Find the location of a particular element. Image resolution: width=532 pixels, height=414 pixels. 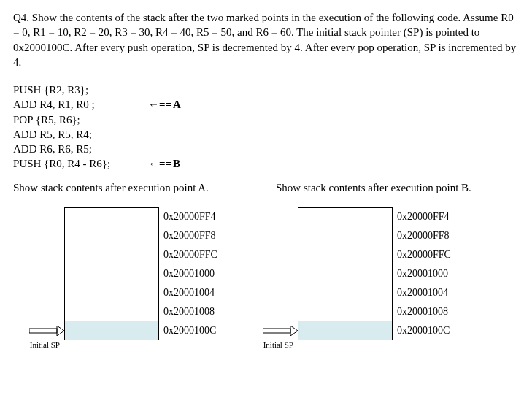

stack-addresses-b: 0x20000FF4 0x20000FF8 0x20000FFC 0x20001… is located at coordinates (424, 274).